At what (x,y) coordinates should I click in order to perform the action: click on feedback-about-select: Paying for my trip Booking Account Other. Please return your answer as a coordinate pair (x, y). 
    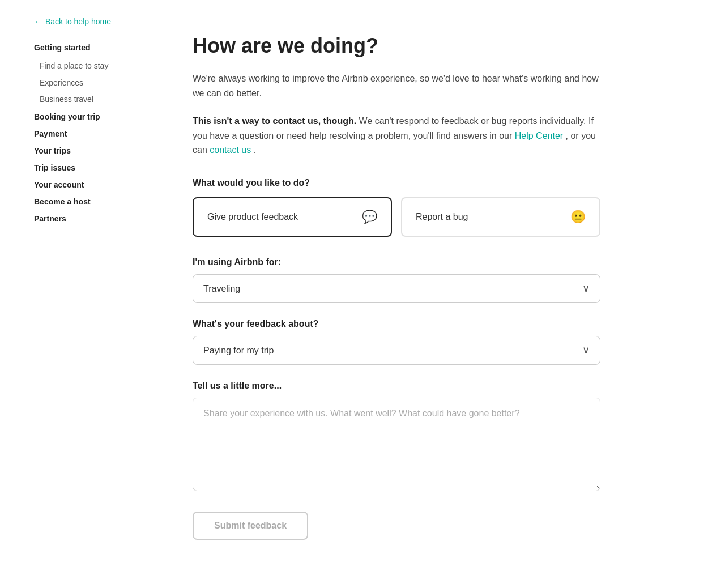
    Looking at the image, I should click on (396, 350).